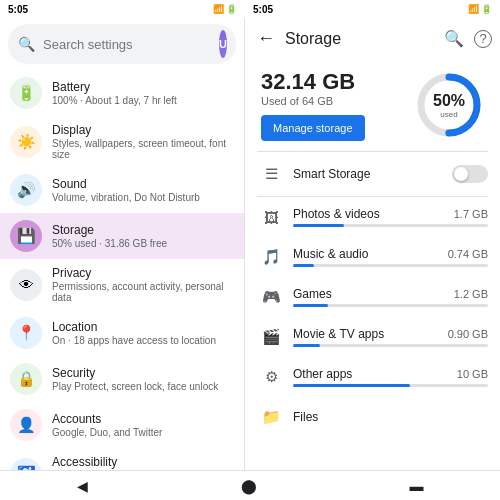  I want to click on left-time: 5:05, so click(18, 10).